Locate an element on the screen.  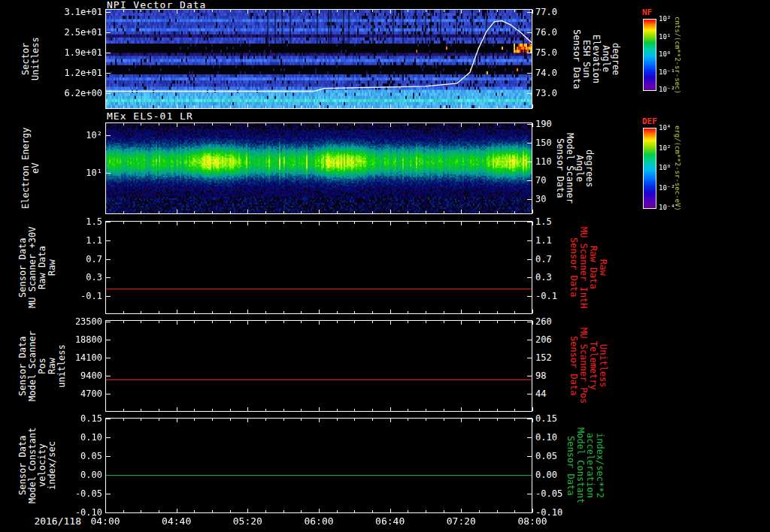
data-line-constant is located at coordinates (319, 380).